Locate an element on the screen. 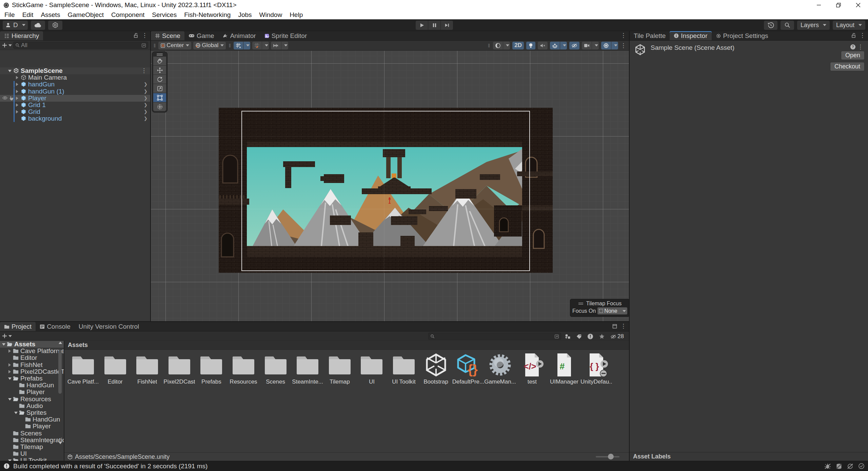  project-search-input is located at coordinates (495, 336).